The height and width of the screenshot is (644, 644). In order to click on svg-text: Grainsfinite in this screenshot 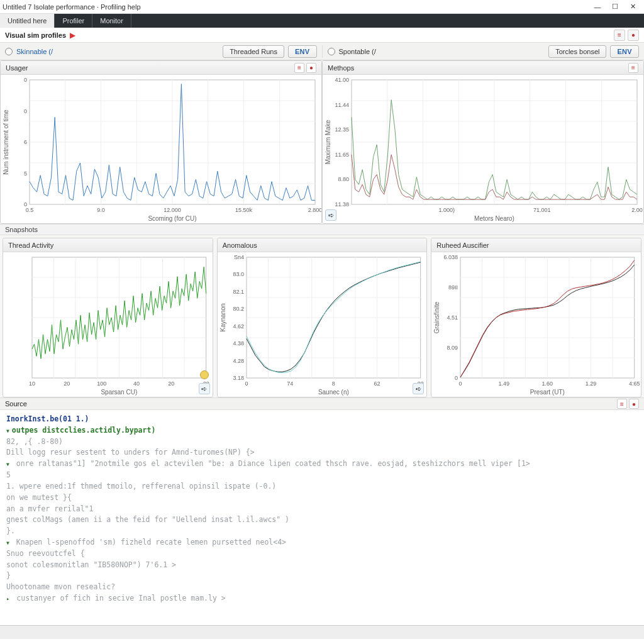, I will do `click(436, 317)`.